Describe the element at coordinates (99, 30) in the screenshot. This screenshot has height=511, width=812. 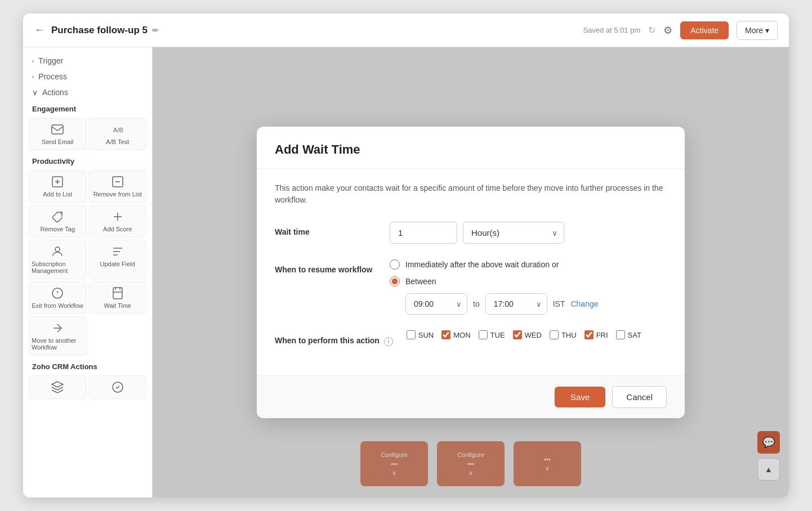
I see `title-text: Purchase follow-up 5` at that location.